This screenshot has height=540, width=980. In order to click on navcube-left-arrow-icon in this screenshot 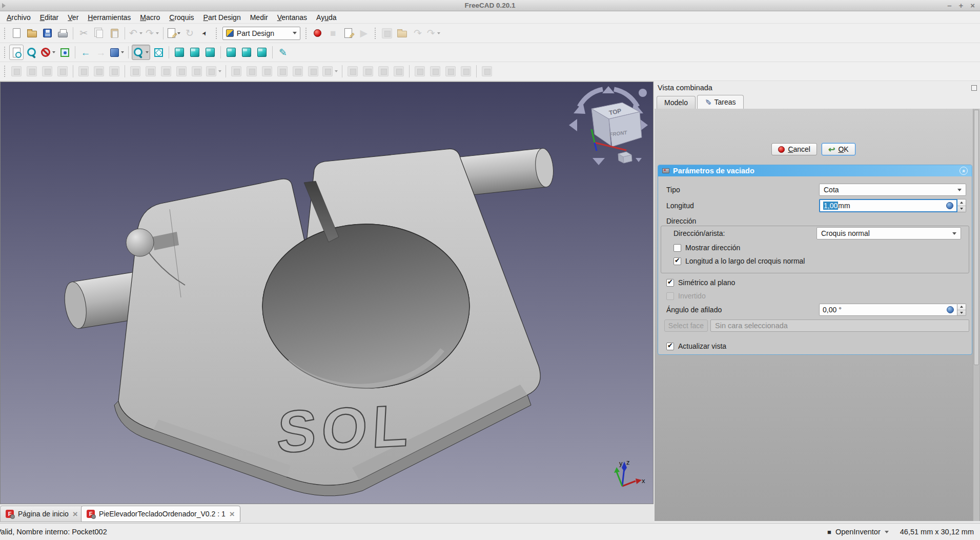, I will do `click(573, 125)`.